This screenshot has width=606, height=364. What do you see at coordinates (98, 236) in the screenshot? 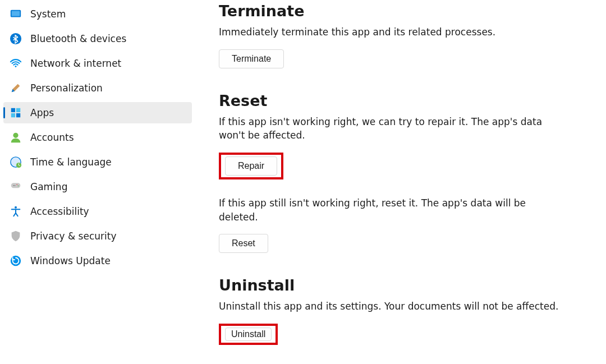
I see `sidebar-item-privacy: Privacy & security` at bounding box center [98, 236].